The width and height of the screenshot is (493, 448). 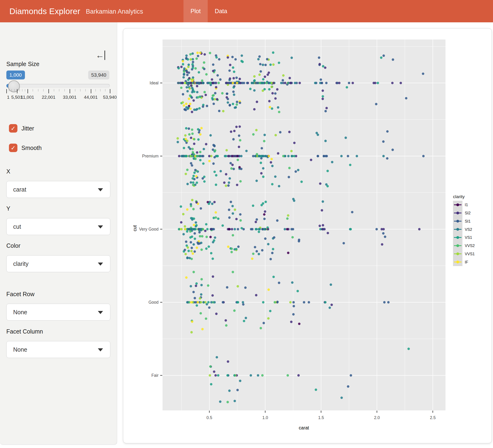 What do you see at coordinates (58, 350) in the screenshot?
I see `select-facet-column: None` at bounding box center [58, 350].